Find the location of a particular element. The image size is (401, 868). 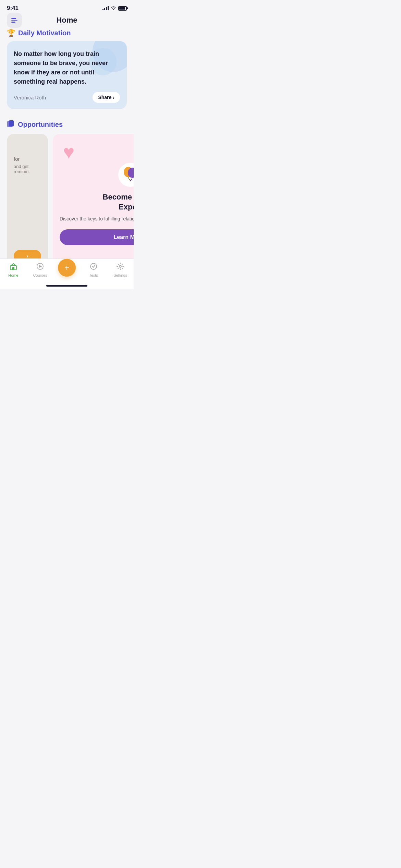

balloon-icon is located at coordinates (126, 175).